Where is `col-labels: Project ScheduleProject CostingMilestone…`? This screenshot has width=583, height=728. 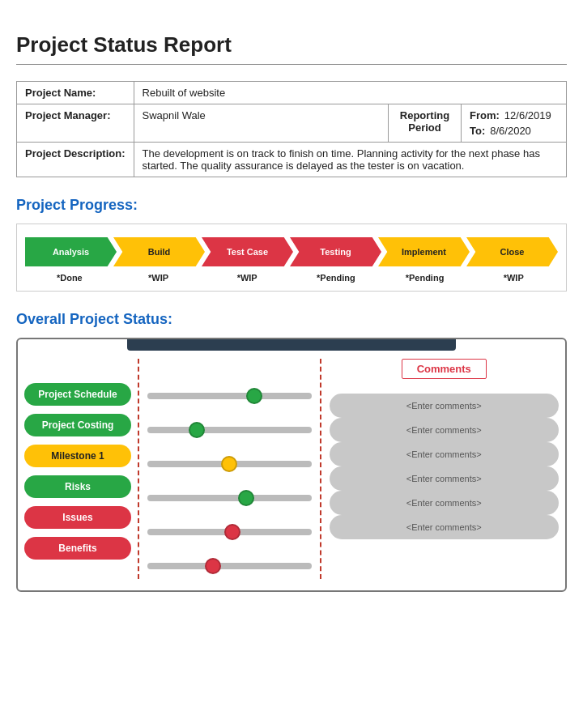
col-labels: Project ScheduleProject CostingMilestone… is located at coordinates (81, 469).